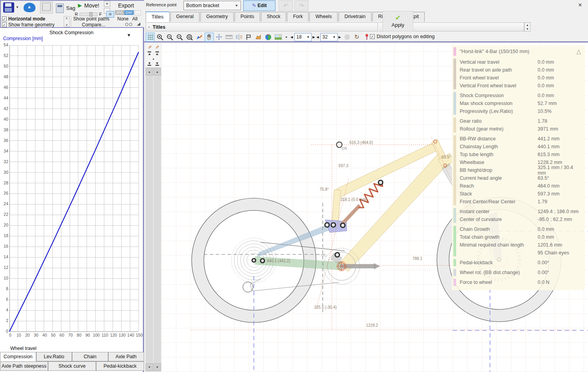 The height and width of the screenshot is (372, 588). I want to click on chart-tab-chain: Chain, so click(90, 357).